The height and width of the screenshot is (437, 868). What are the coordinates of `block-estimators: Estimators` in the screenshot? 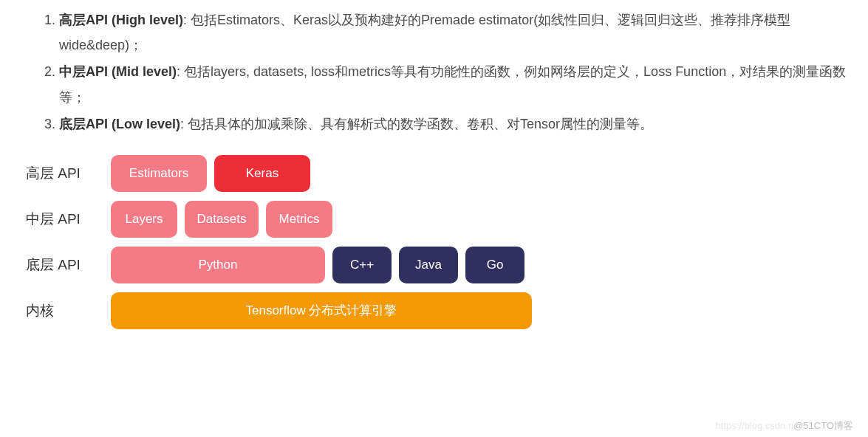 It's located at (159, 173).